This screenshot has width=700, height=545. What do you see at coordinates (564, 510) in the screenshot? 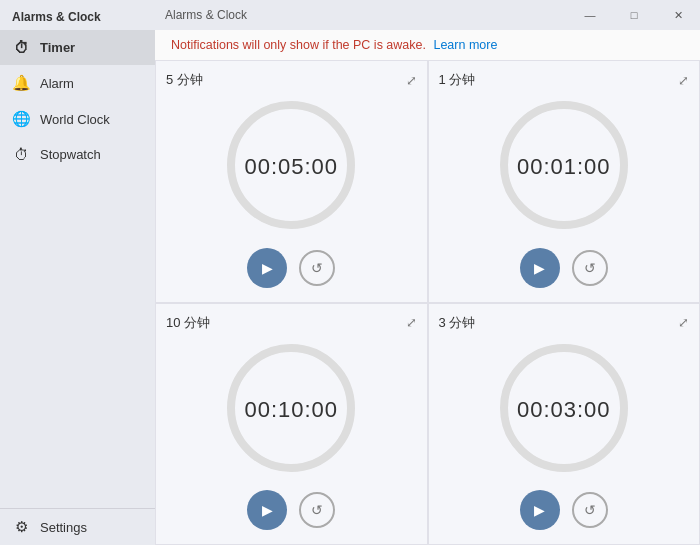
I see `timer-controls-4: ▶ ↺` at bounding box center [564, 510].